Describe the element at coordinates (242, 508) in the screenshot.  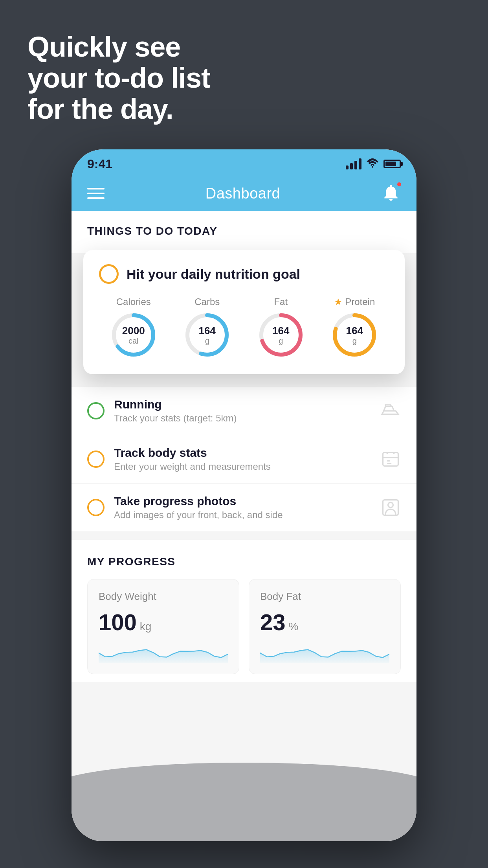
I see `list-item-text: Take progress photos Add images of your …` at that location.